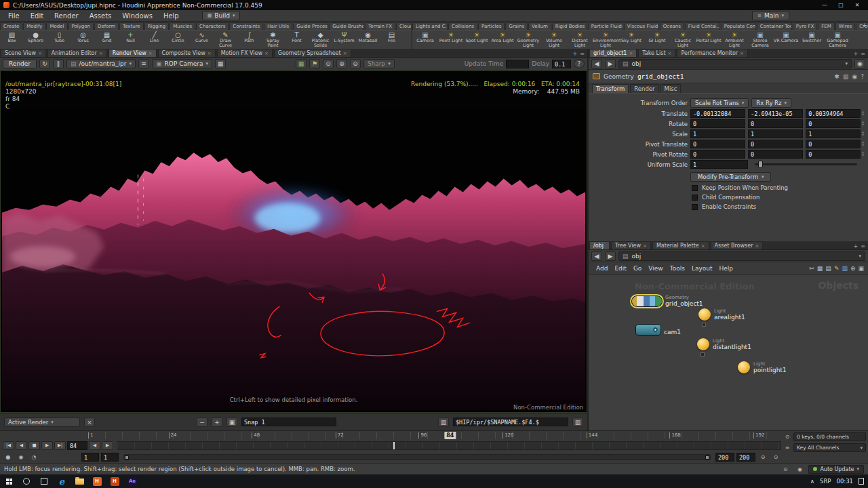 This screenshot has height=488, width=868. I want to click on stop-button: ■, so click(34, 446).